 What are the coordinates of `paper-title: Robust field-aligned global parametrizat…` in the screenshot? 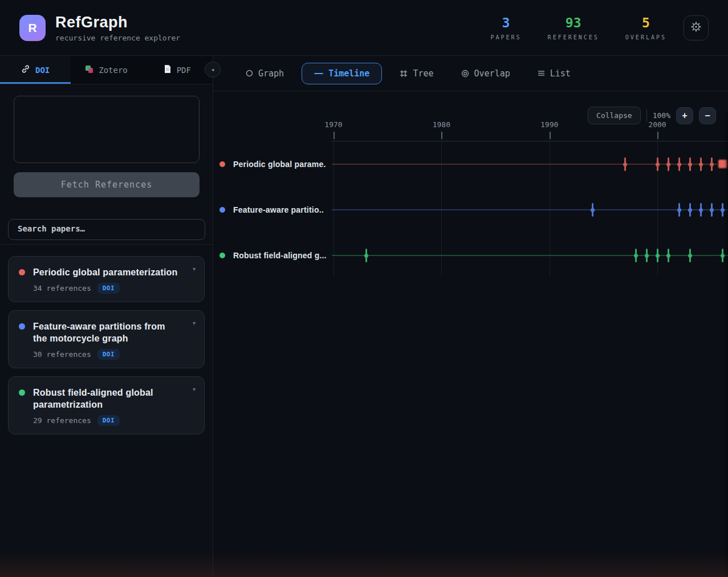 It's located at (113, 399).